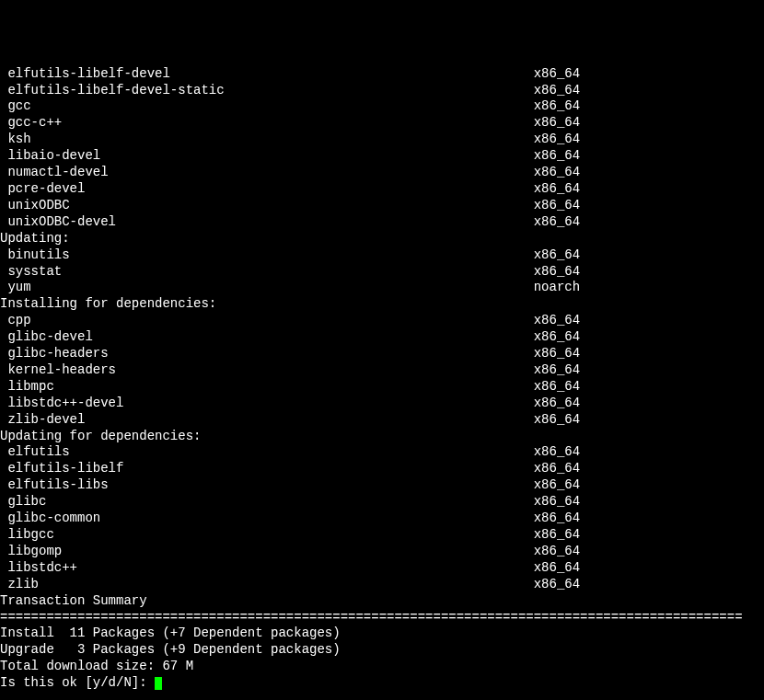  I want to click on package-name: sysstat, so click(267, 272).